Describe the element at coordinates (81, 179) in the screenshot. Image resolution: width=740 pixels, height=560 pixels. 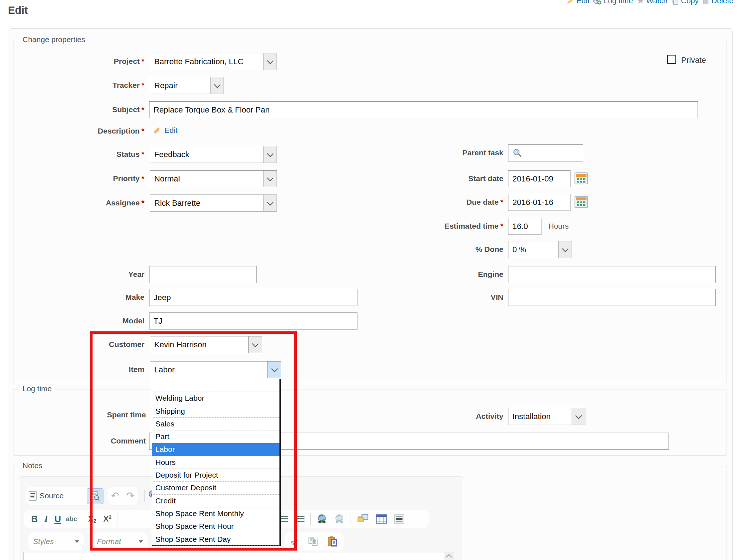
I see `priority-label: Priority*` at that location.